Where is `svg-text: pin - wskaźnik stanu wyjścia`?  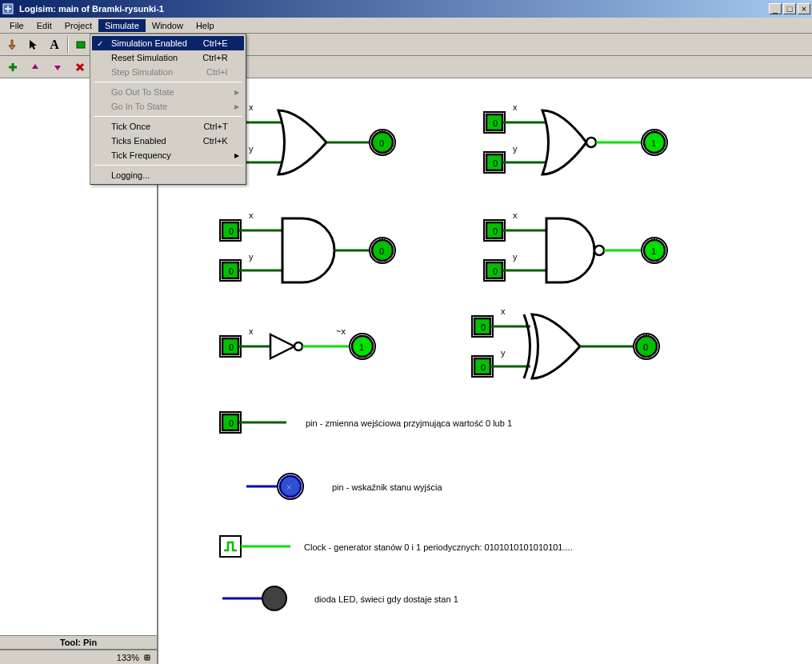 svg-text: pin - wskaźnik stanu wyjścia is located at coordinates (387, 487).